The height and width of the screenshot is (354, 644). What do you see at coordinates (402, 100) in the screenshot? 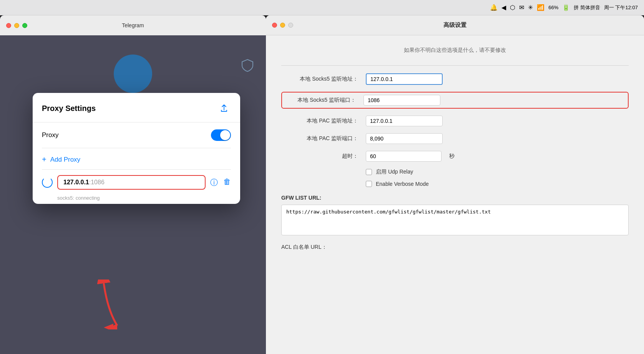
I see `socks5-port-input` at bounding box center [402, 100].